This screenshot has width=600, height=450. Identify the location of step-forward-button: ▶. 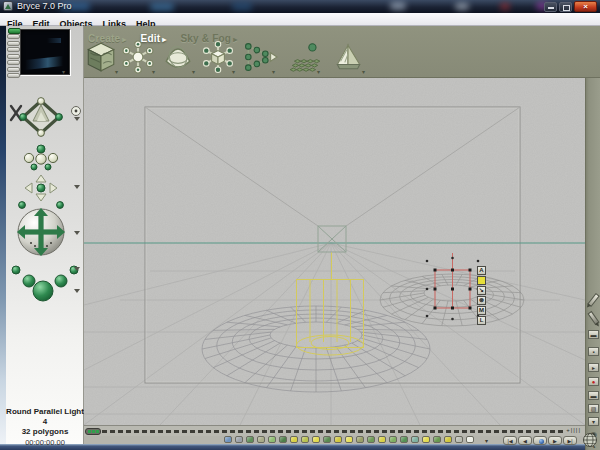
(555, 440).